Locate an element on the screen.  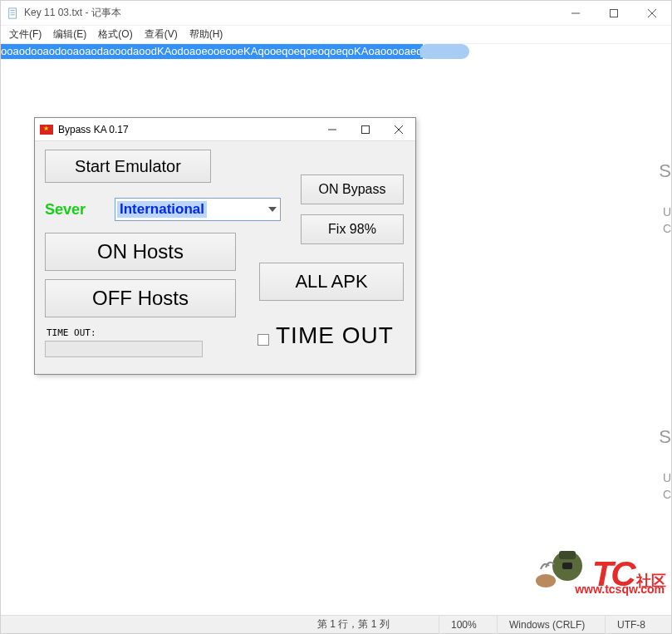
status-zoom: 100% is located at coordinates (468, 625).